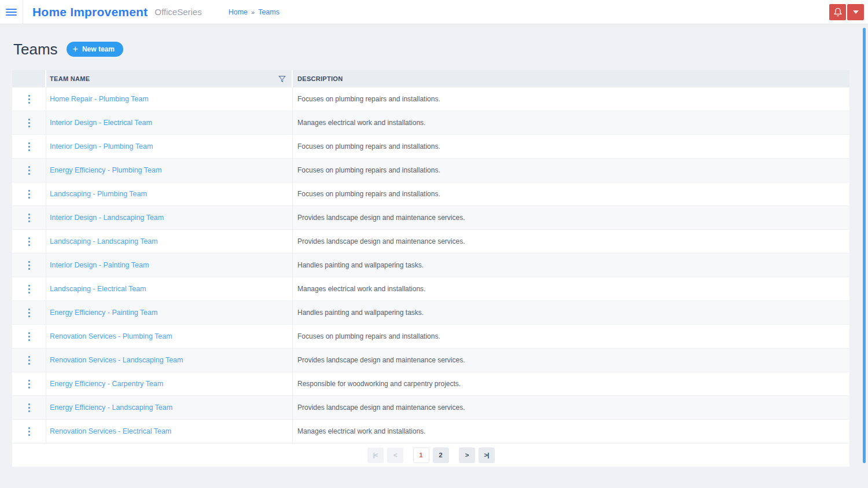  What do you see at coordinates (431, 100) in the screenshot?
I see `table-row: Home Repair - Plumbing Team Focuses on p…` at bounding box center [431, 100].